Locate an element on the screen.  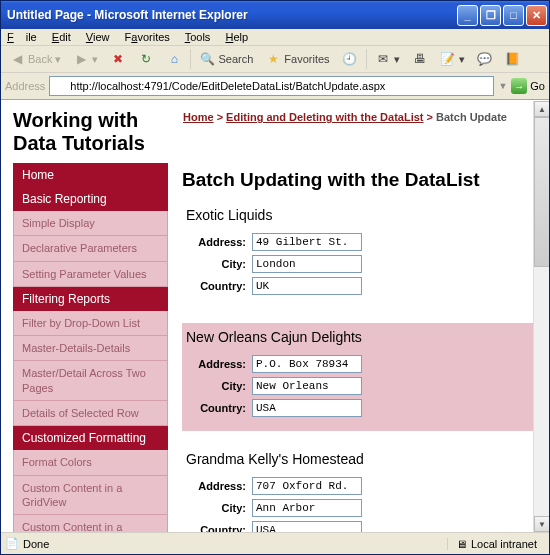
nav-item: Master/Detail Across Two Pages is located at coordinates (90, 381).